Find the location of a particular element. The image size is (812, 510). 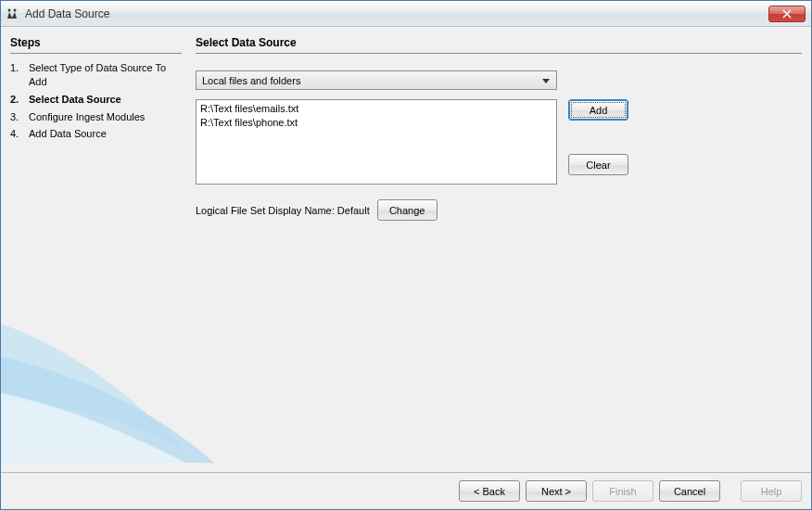

app-icon is located at coordinates (12, 14).